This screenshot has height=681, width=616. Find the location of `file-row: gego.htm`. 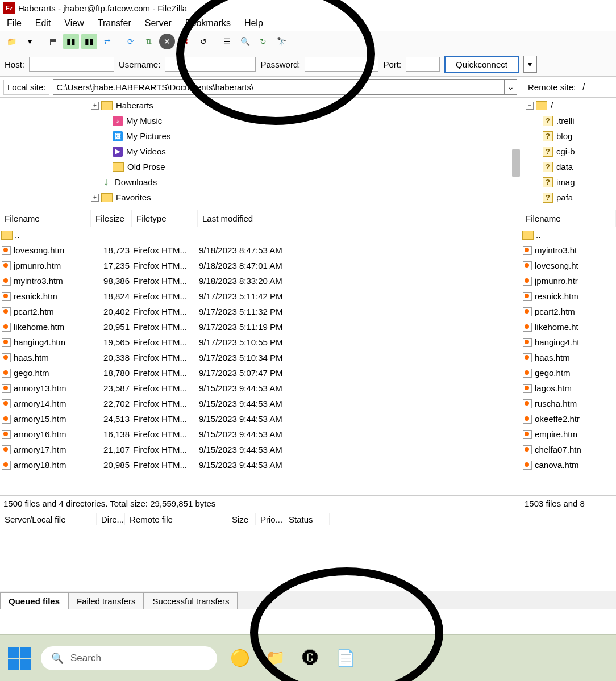

file-row: gego.htm is located at coordinates (568, 373).